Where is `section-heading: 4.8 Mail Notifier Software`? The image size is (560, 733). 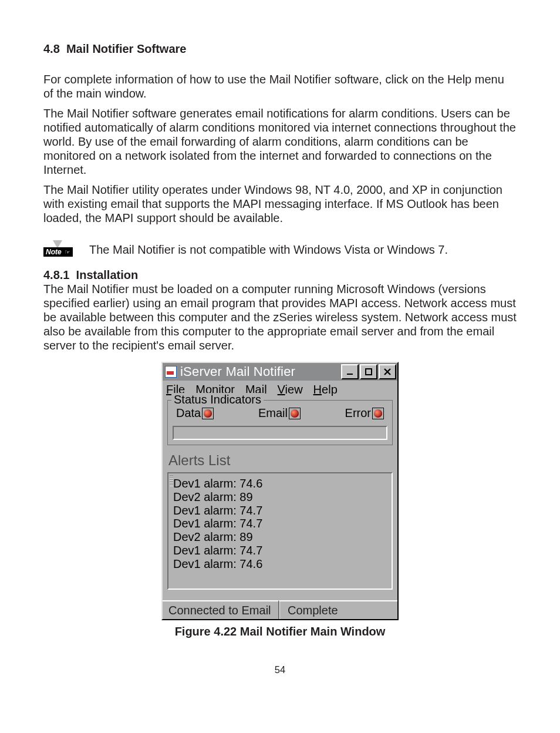
section-heading: 4.8 Mail Notifier Software is located at coordinates (280, 49).